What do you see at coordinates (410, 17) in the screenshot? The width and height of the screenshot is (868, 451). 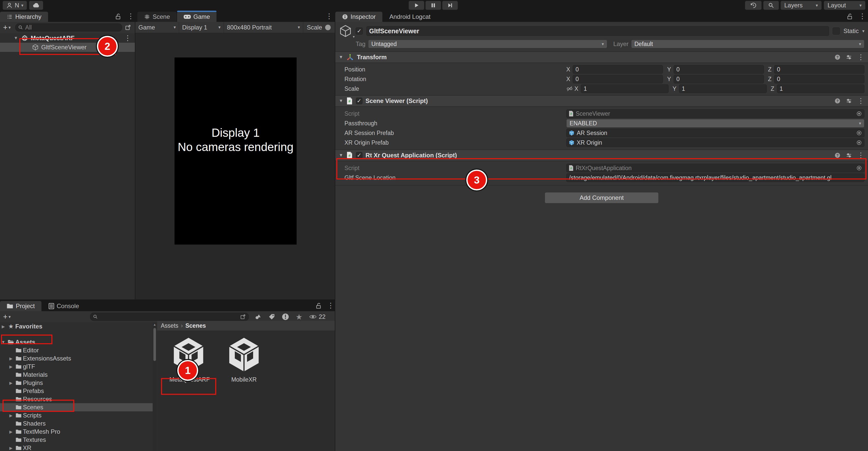 I see `tab-android-logcat: Android Logcat` at bounding box center [410, 17].